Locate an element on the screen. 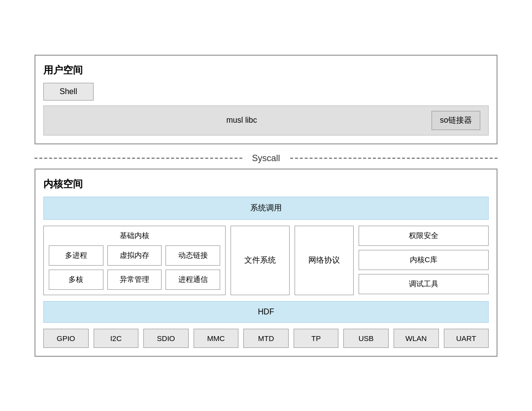 The height and width of the screenshot is (411, 532). driver-sdio: SDIO is located at coordinates (166, 338).